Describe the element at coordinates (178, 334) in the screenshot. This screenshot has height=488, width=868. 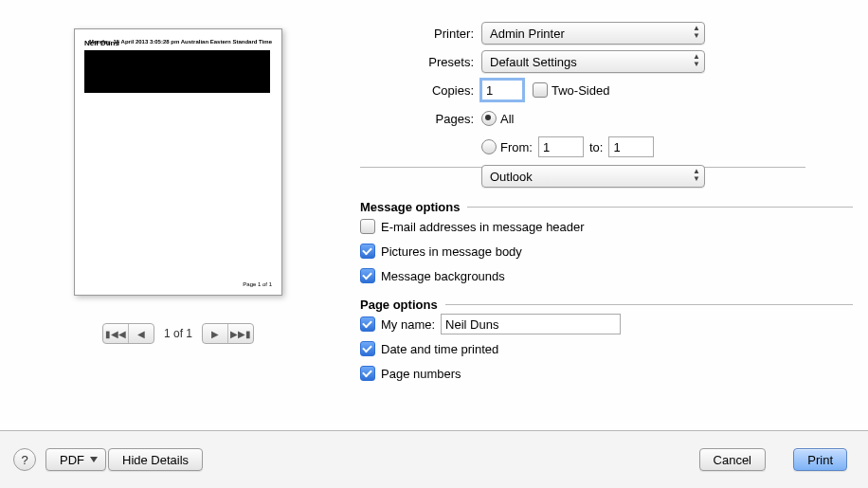
I see `pager-count: 1 of 1` at that location.